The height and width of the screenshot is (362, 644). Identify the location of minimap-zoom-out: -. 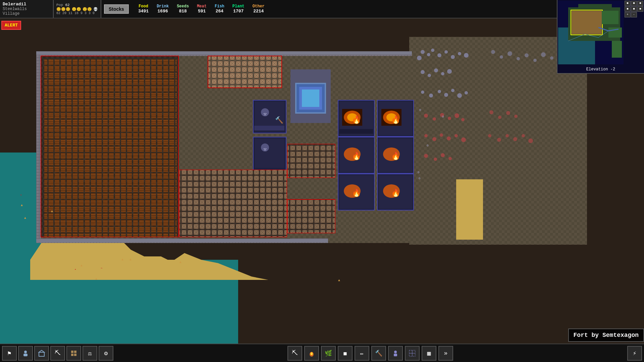
(634, 15).